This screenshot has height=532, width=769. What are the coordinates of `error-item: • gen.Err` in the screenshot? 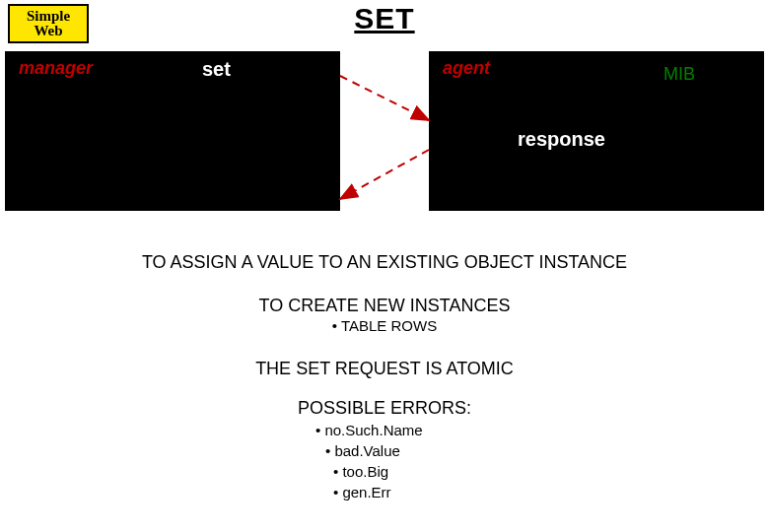 It's located at (369, 493).